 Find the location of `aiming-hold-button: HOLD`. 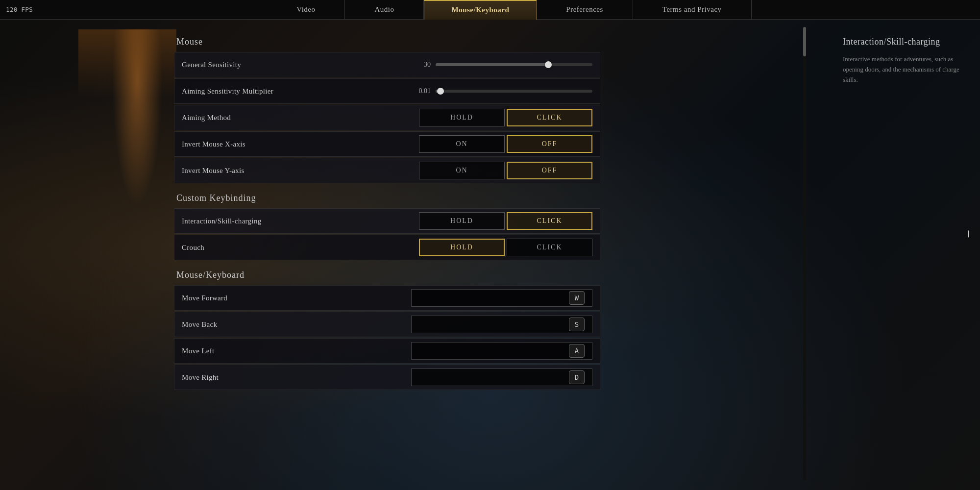

aiming-hold-button: HOLD is located at coordinates (462, 118).